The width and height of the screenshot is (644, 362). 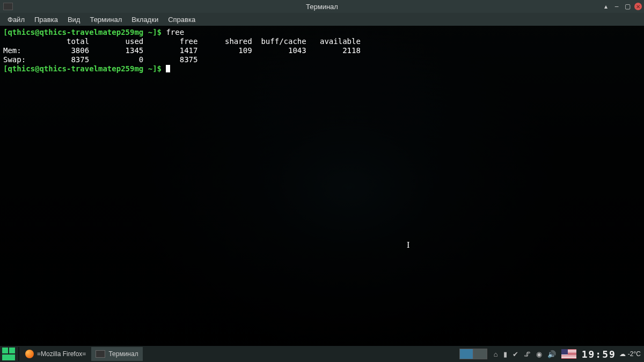 What do you see at coordinates (622, 6) in the screenshot?
I see `window-controls: ▴ – ▢ ✕` at bounding box center [622, 6].